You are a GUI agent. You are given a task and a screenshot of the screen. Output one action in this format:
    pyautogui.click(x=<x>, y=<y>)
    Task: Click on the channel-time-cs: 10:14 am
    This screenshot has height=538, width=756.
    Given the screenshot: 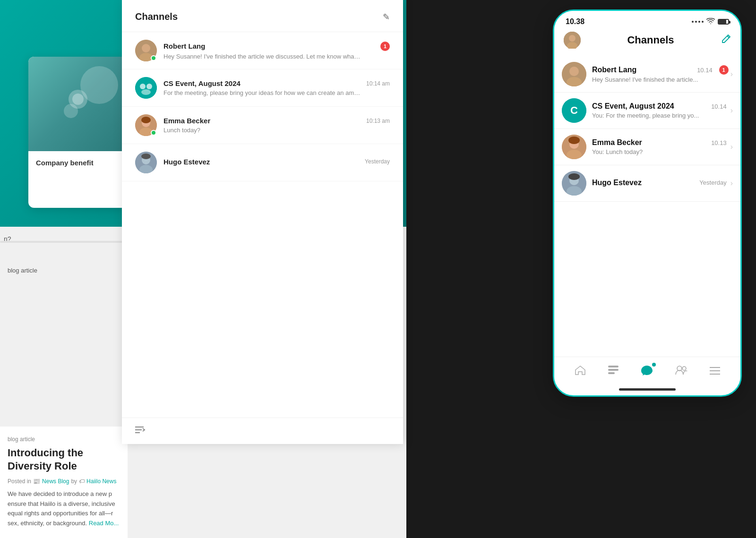 What is the action you would take?
    pyautogui.click(x=378, y=84)
    